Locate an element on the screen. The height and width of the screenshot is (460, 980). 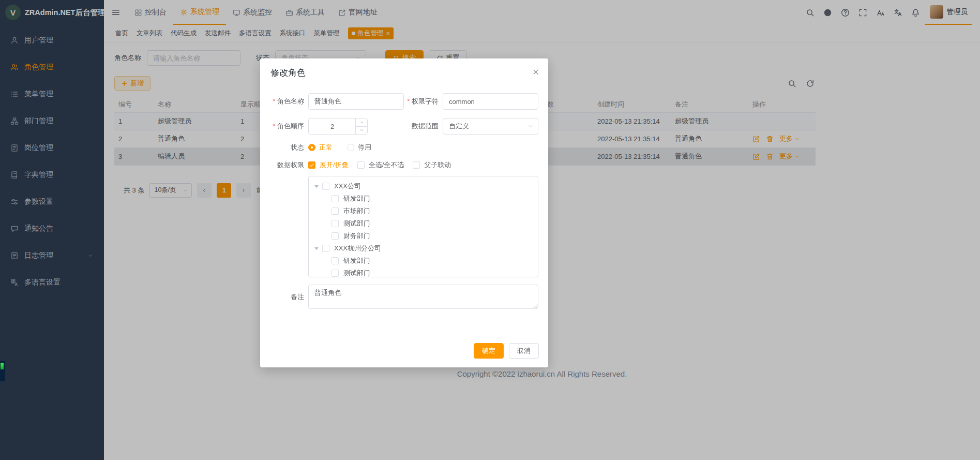
chevron-up-icon is located at coordinates (362, 122).